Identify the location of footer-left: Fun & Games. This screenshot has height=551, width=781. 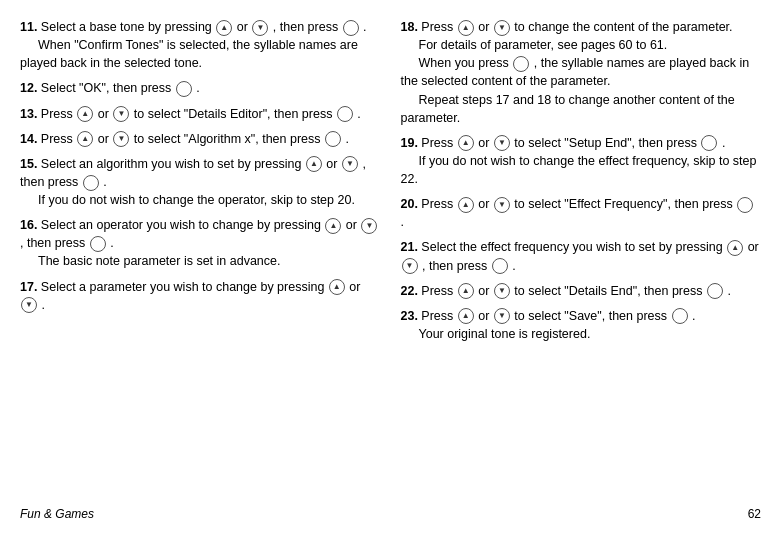
(57, 514).